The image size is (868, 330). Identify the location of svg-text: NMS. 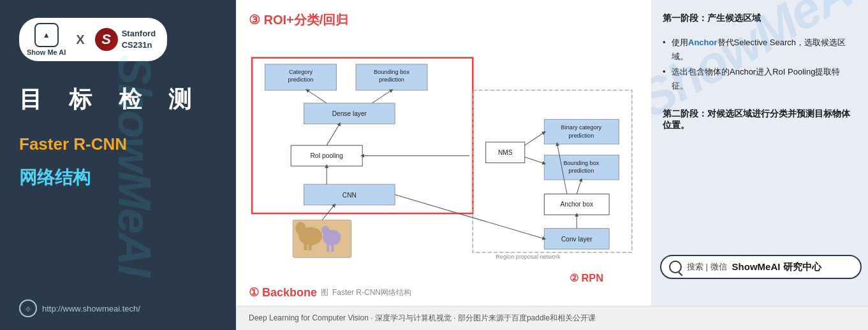
(505, 153).